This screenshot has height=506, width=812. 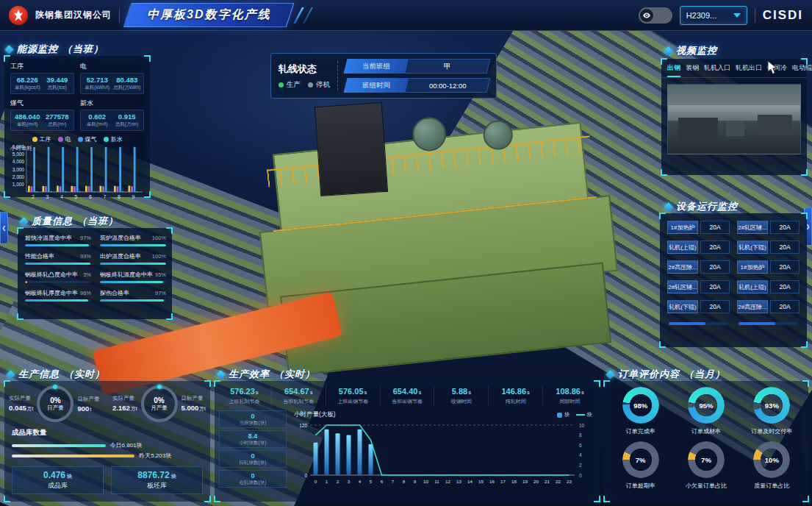 What do you see at coordinates (701, 207) in the screenshot?
I see `equipment-panel-title: 设备运行监控` at bounding box center [701, 207].